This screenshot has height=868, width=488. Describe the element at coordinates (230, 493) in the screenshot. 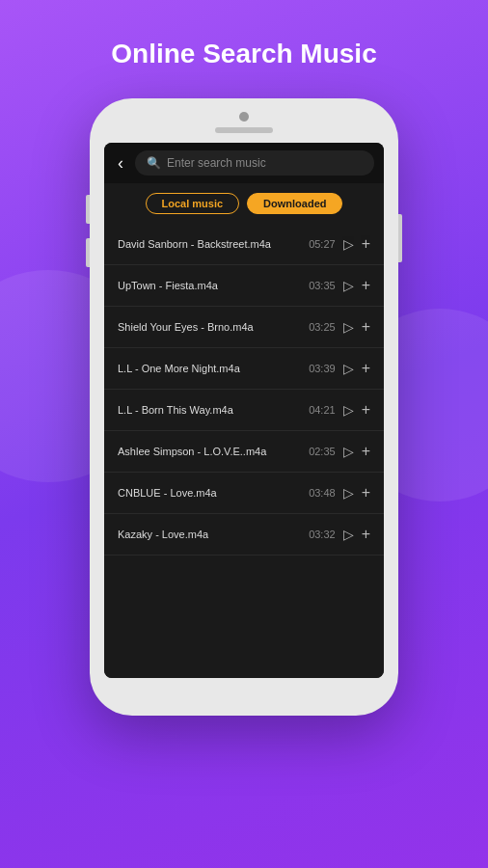

I see `song-info: CNBLUE - Love.m4a 03:48` at that location.